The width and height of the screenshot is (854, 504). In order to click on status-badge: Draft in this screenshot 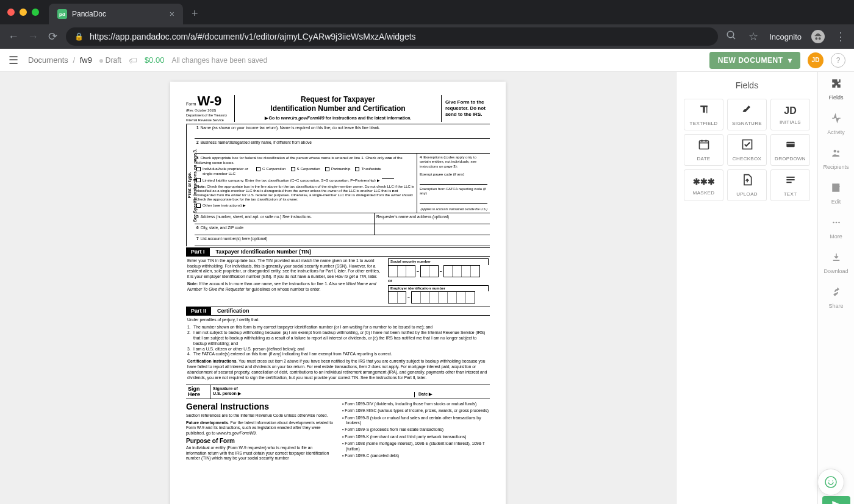, I will do `click(110, 60)`.